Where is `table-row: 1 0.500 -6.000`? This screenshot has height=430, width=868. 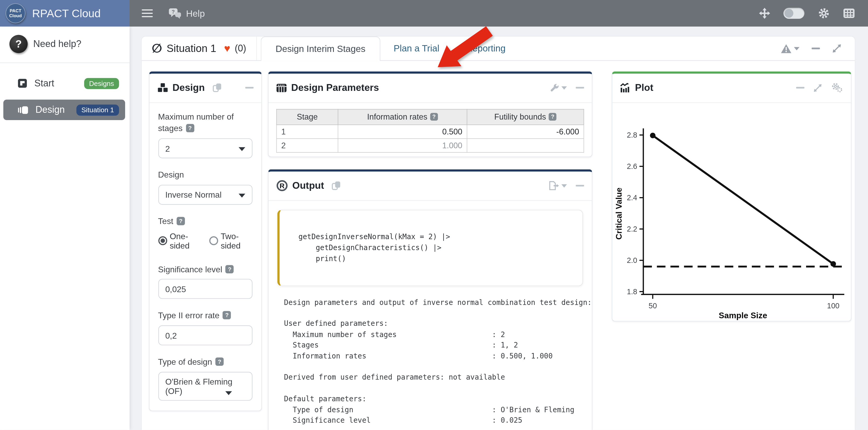
table-row: 1 0.500 -6.000 is located at coordinates (430, 131).